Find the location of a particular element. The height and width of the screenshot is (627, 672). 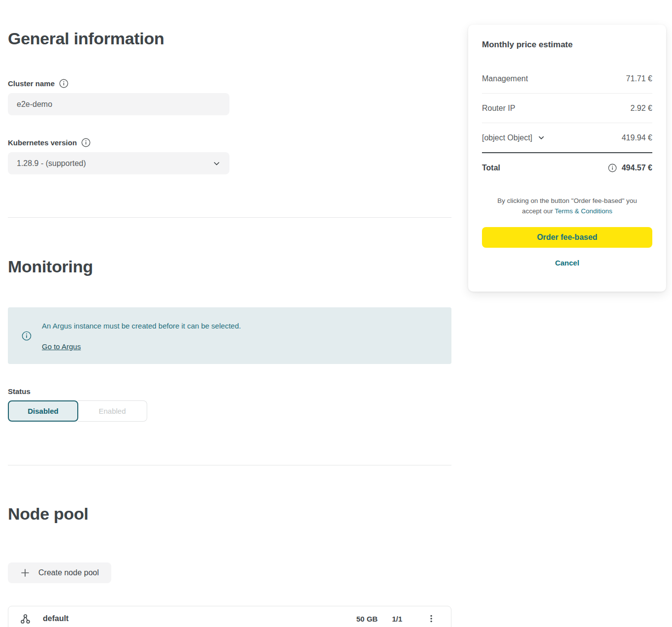

terms-line1: By clicking on the button "Order fee-bas… is located at coordinates (567, 201).